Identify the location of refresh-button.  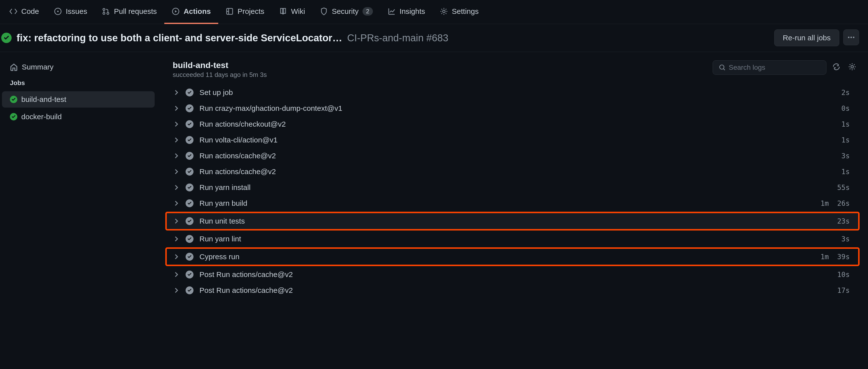
(836, 68).